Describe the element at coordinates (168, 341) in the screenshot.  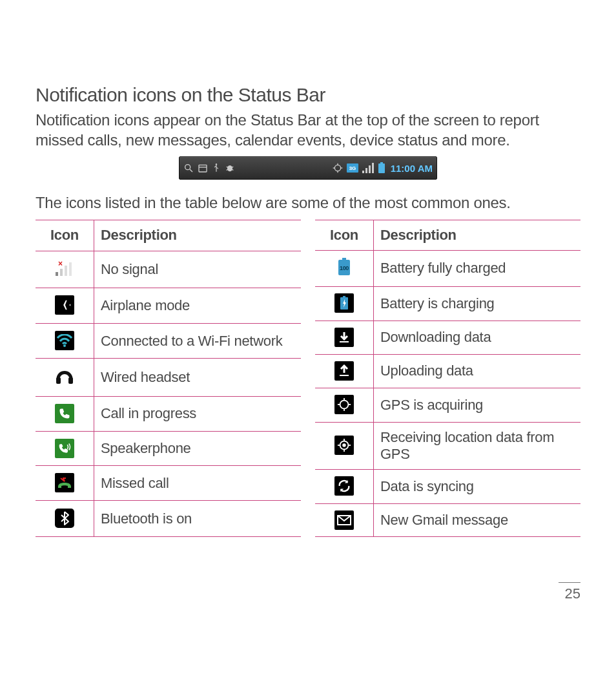
I see `table-row: Connected to a Wi-Fi network` at that location.